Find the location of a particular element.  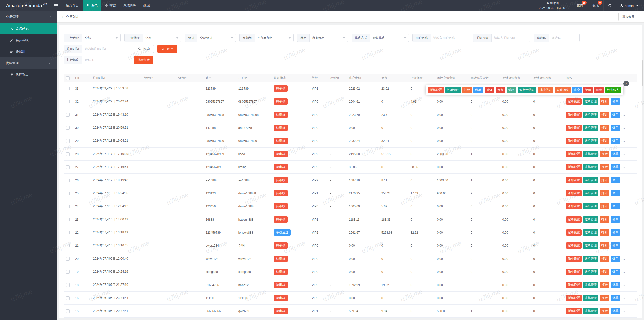

sidebar-group-member-management: 会员管理 is located at coordinates (28, 17).